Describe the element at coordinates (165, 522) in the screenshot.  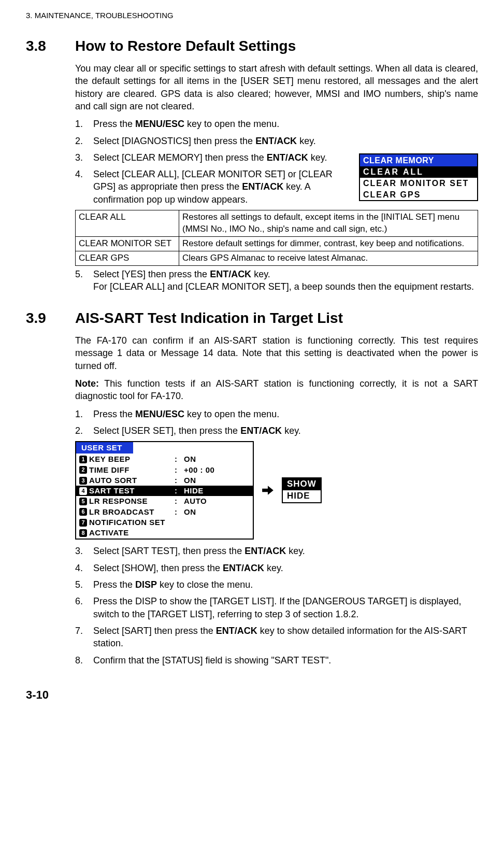
I see `user-set-item: 7 NOTIFICATION SET` at that location.